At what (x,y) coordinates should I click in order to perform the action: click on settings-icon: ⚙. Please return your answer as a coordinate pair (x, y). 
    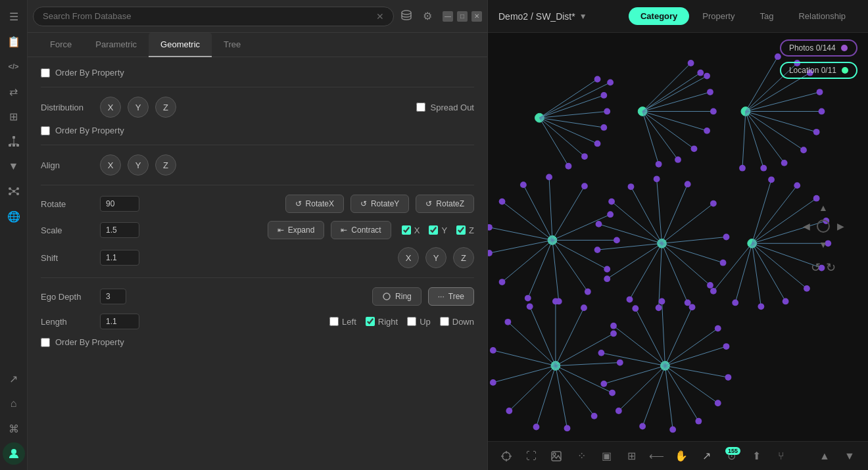
    Looking at the image, I should click on (427, 16).